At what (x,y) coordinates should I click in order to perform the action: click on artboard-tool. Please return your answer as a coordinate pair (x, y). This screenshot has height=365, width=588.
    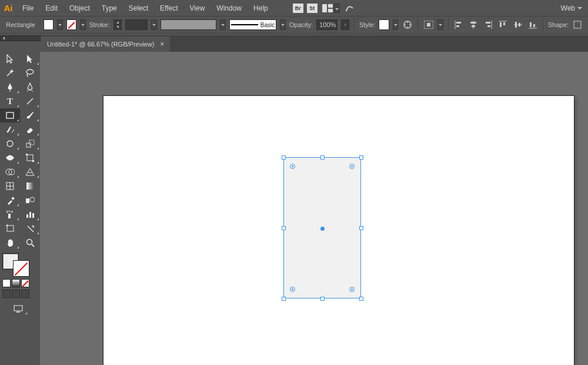
    Looking at the image, I should click on (10, 228).